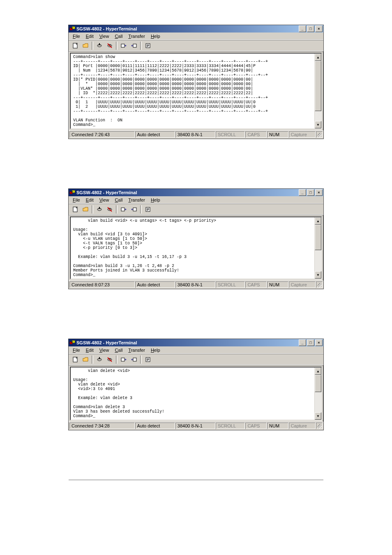 The image size is (392, 555). I want to click on status-connection: Connected 8:07:23, so click(102, 285).